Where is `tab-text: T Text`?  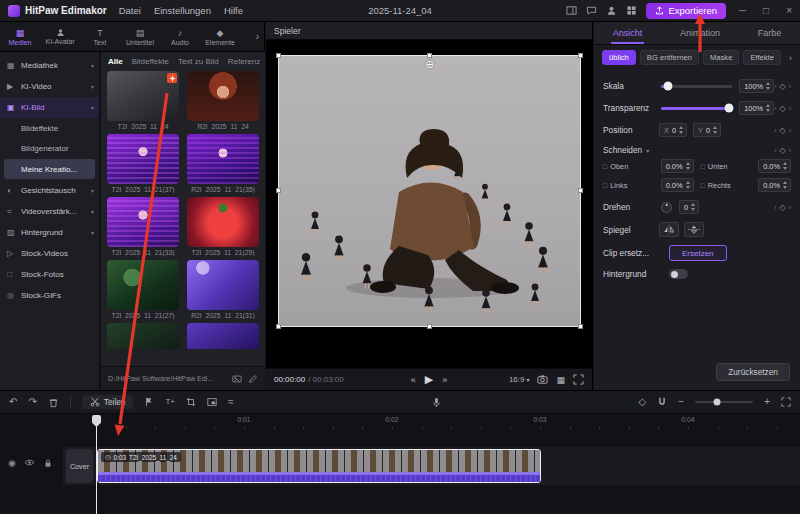 tab-text: T Text is located at coordinates (100, 36).